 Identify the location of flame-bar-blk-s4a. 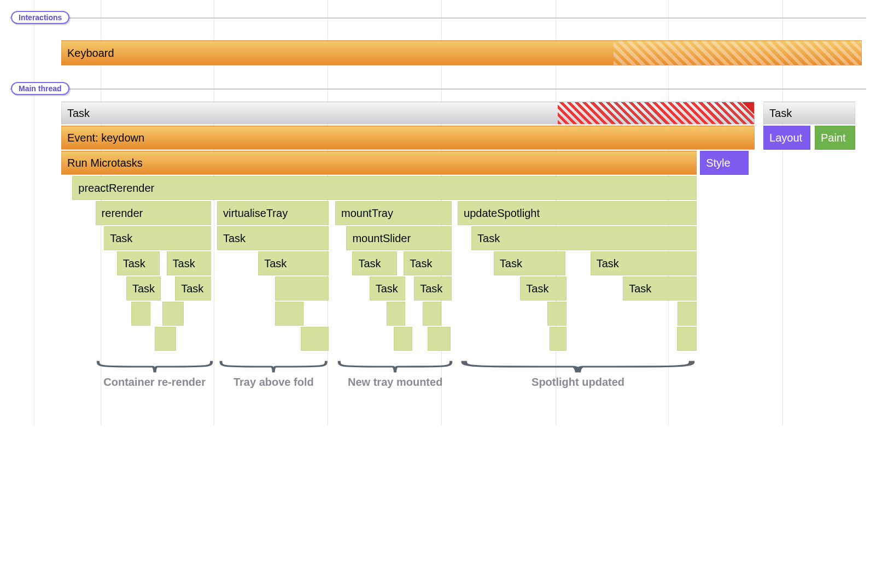
(557, 314).